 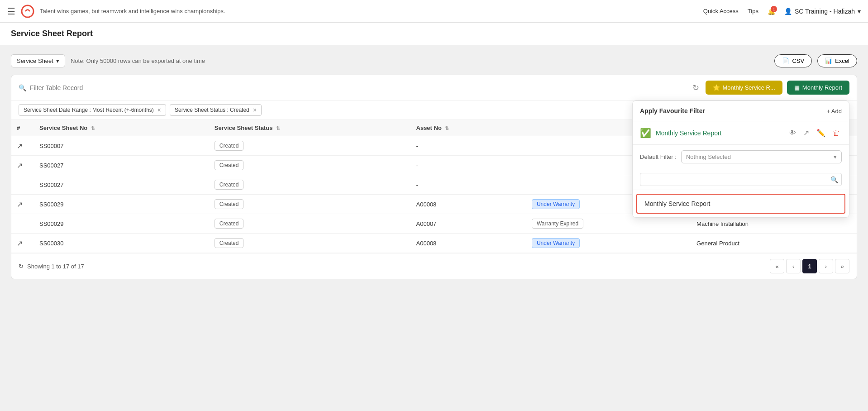 I want to click on page-title: Service Sheet Report, so click(x=434, y=33).